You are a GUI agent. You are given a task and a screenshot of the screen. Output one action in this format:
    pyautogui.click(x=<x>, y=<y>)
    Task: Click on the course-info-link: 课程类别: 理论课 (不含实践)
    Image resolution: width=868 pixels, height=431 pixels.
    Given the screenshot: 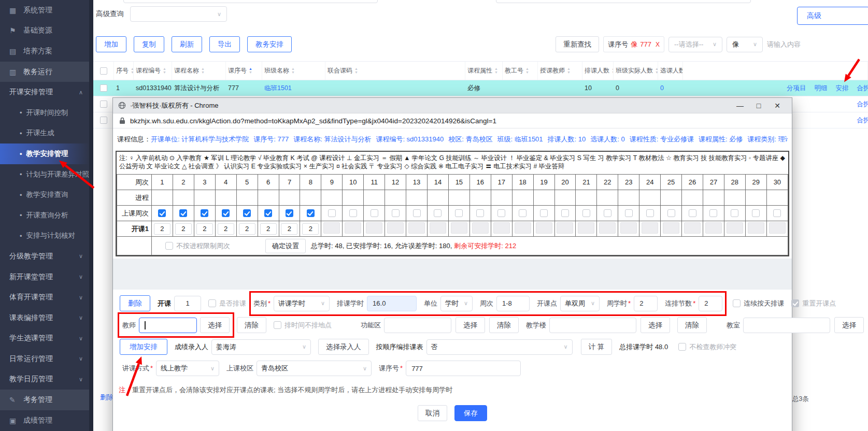 What is the action you would take?
    pyautogui.click(x=767, y=139)
    